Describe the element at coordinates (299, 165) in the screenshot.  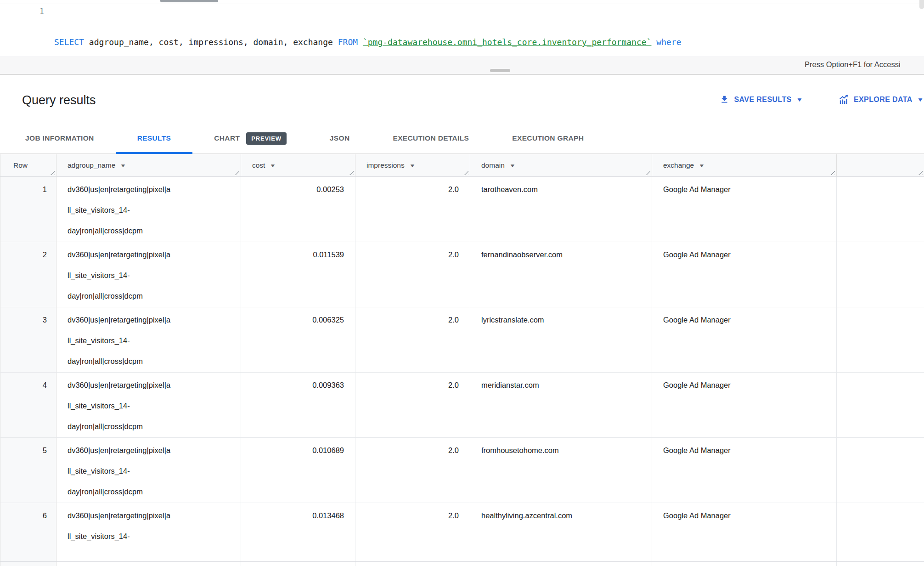
I see `column-header-cost: cost▼` at that location.